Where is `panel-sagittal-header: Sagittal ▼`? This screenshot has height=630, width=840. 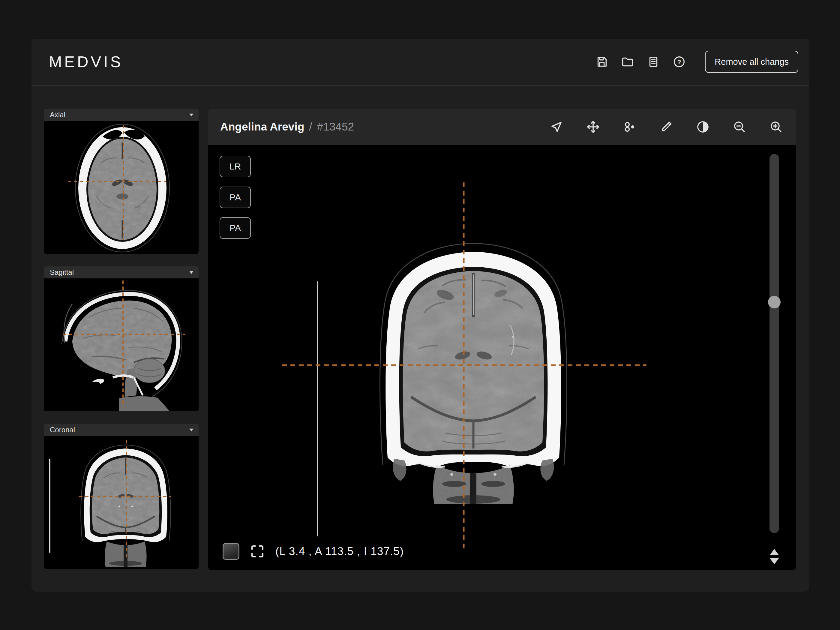 panel-sagittal-header: Sagittal ▼ is located at coordinates (121, 273).